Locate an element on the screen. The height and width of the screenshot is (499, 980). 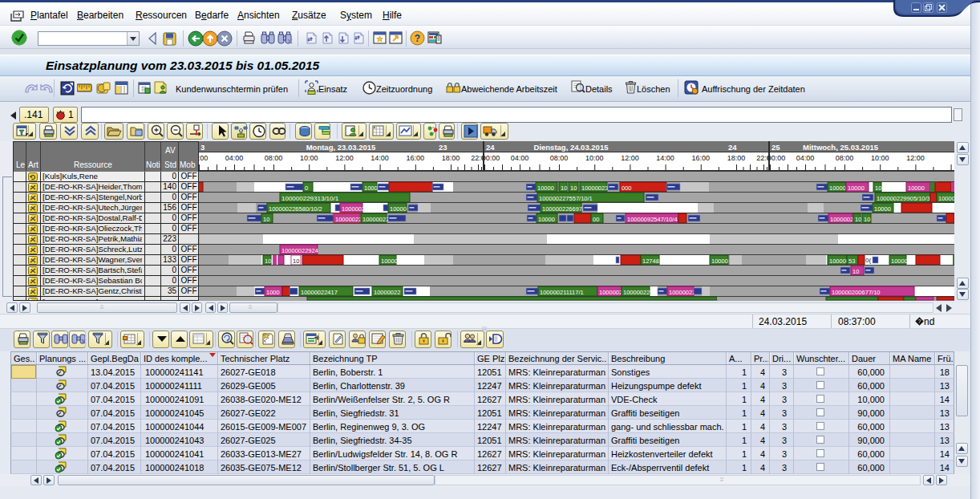
svg-text: 10000022924 is located at coordinates (300, 250).